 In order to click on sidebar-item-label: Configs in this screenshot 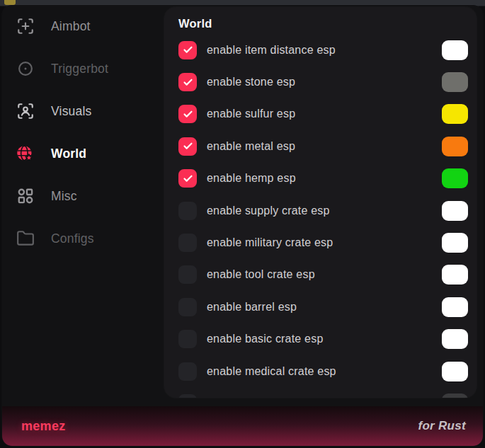, I will do `click(72, 239)`.